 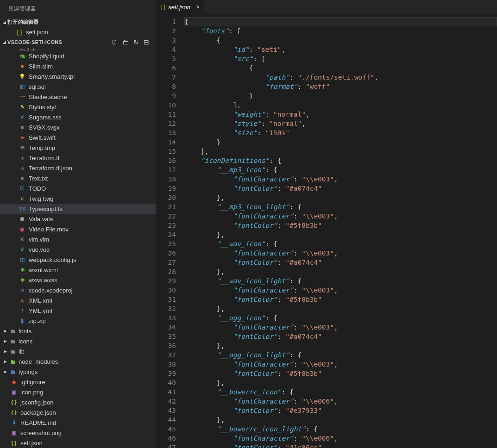 I want to click on file-item: 〰Stache.stache, so click(x=78, y=97).